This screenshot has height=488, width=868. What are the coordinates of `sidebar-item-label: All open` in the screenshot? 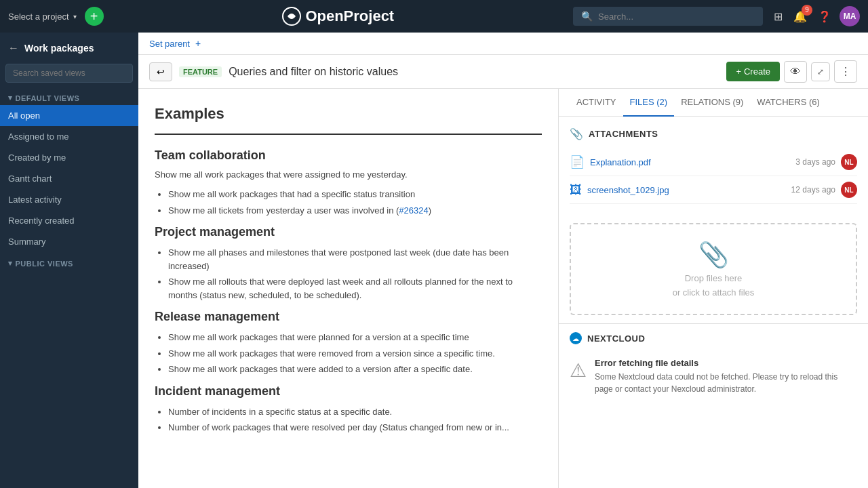 It's located at (24, 115).